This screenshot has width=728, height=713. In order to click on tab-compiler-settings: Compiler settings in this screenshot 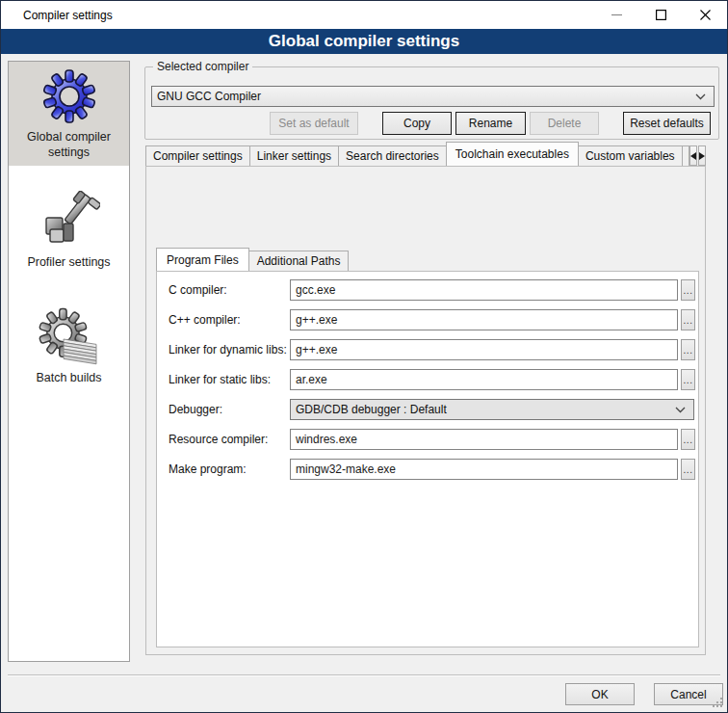, I will do `click(198, 156)`.